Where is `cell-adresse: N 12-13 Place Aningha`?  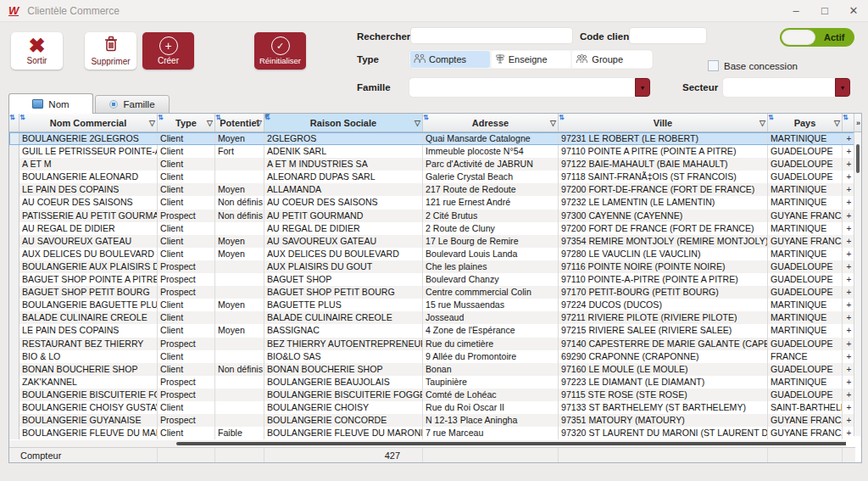 cell-adresse: N 12-13 Place Aningha is located at coordinates (491, 421).